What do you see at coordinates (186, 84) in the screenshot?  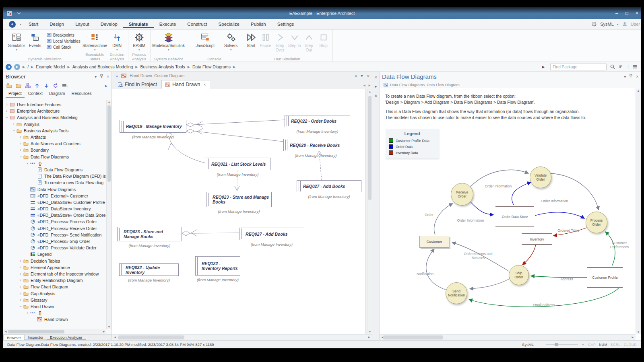 I see `document-tab-hand-drawn: Hand Drawn×` at bounding box center [186, 84].